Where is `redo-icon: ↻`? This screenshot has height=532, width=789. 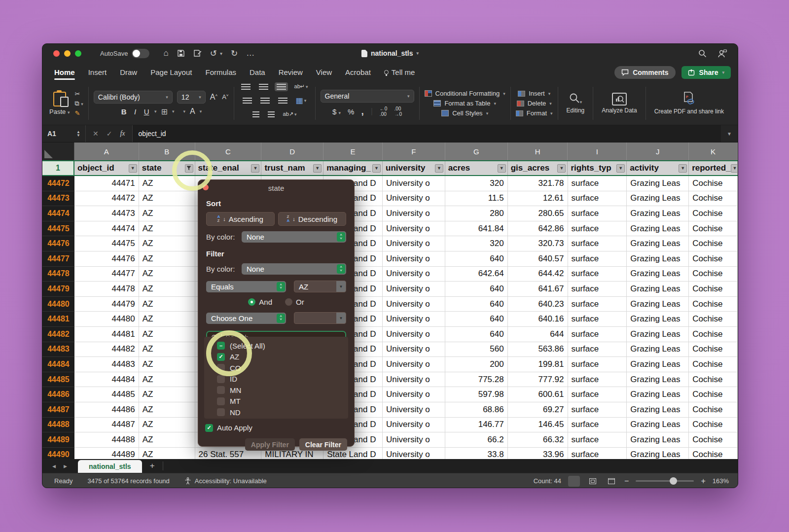
redo-icon: ↻ is located at coordinates (234, 53).